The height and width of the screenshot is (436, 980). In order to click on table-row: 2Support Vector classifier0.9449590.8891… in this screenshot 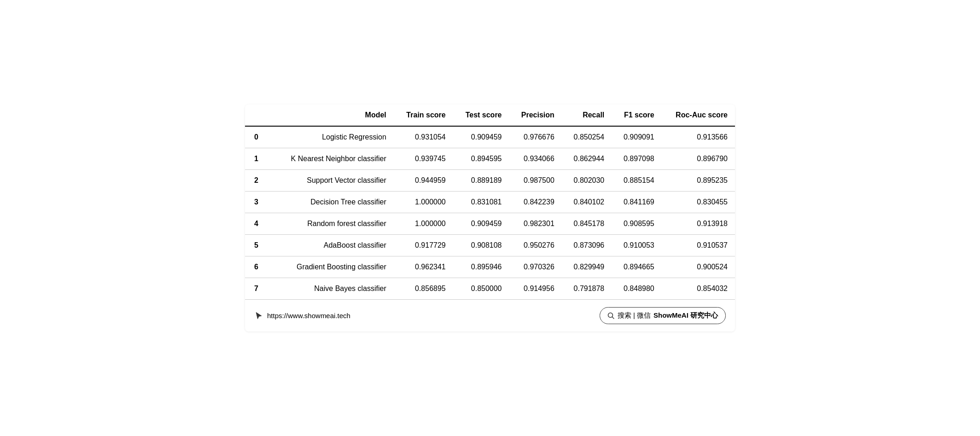, I will do `click(490, 180)`.